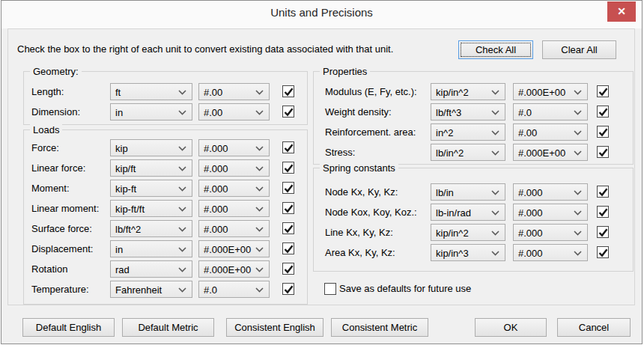 This screenshot has width=644, height=351. What do you see at coordinates (511, 328) in the screenshot?
I see `ok-button: OK` at bounding box center [511, 328].